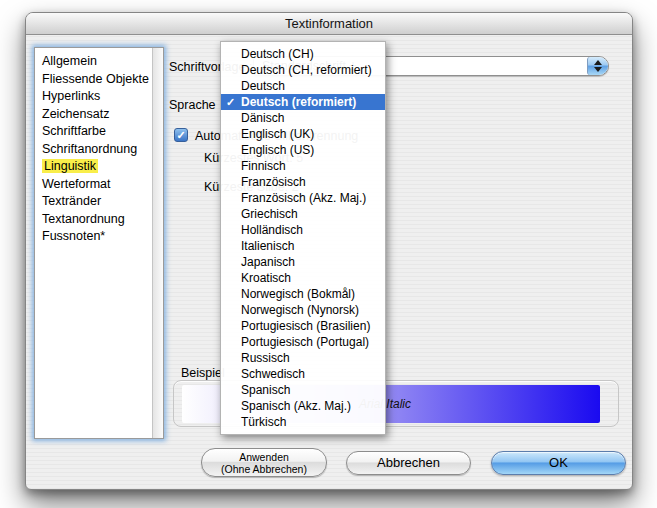 The height and width of the screenshot is (508, 657). I want to click on sidebar-item-werteformat: Werteformat, so click(99, 185).